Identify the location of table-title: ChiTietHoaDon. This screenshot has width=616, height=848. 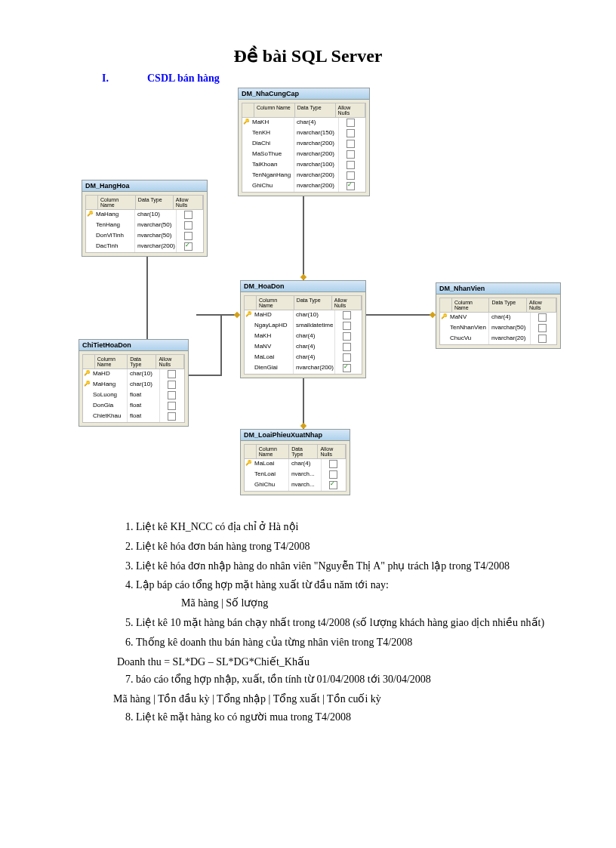
(134, 346).